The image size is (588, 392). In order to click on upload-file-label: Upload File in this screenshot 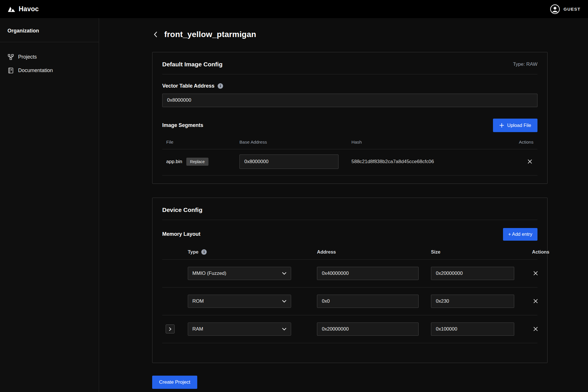, I will do `click(519, 125)`.